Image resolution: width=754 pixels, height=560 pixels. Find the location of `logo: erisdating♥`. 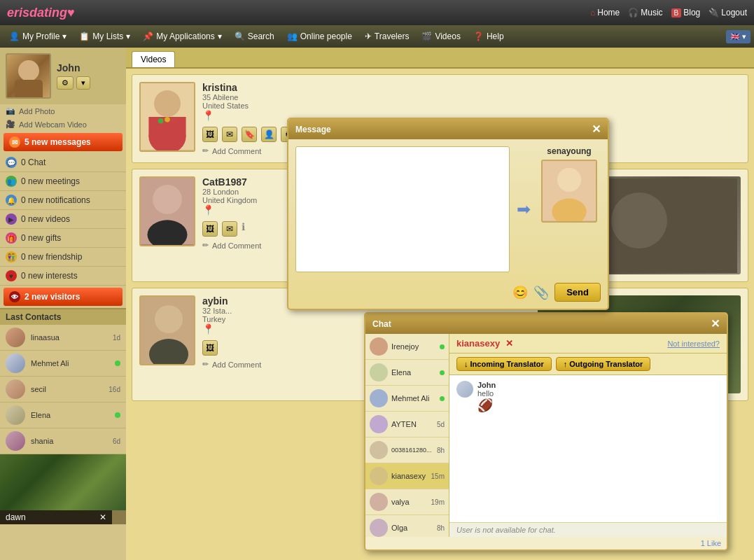

logo: erisdating♥ is located at coordinates (41, 13).